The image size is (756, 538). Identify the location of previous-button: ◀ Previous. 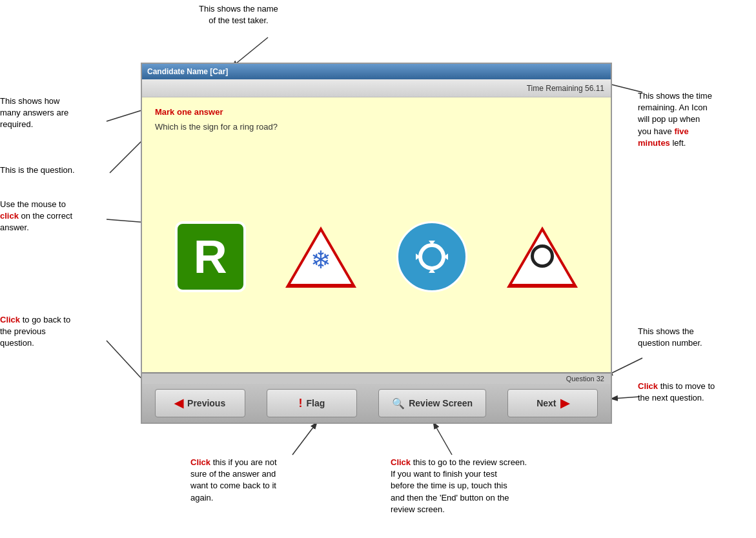
(200, 403).